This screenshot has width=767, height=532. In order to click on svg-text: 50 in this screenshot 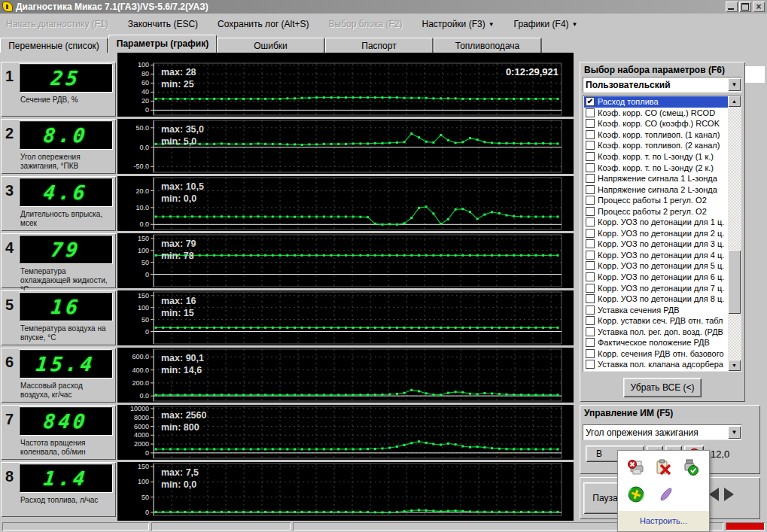, I will do `click(145, 320)`.